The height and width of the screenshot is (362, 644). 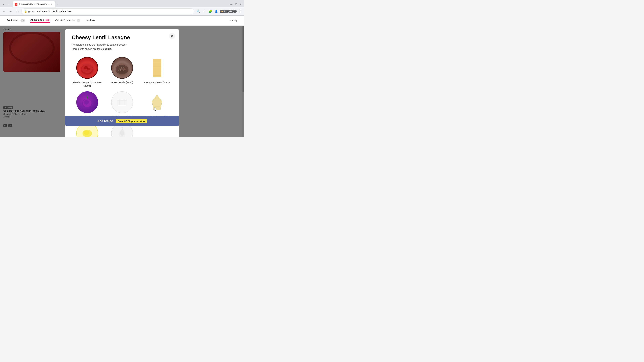 I want to click on cheddar-image, so click(x=157, y=102).